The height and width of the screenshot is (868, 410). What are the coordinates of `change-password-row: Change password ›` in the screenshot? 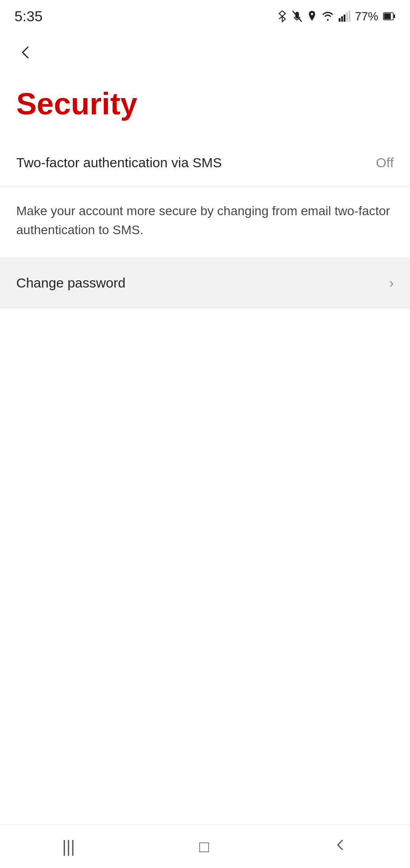 It's located at (205, 283).